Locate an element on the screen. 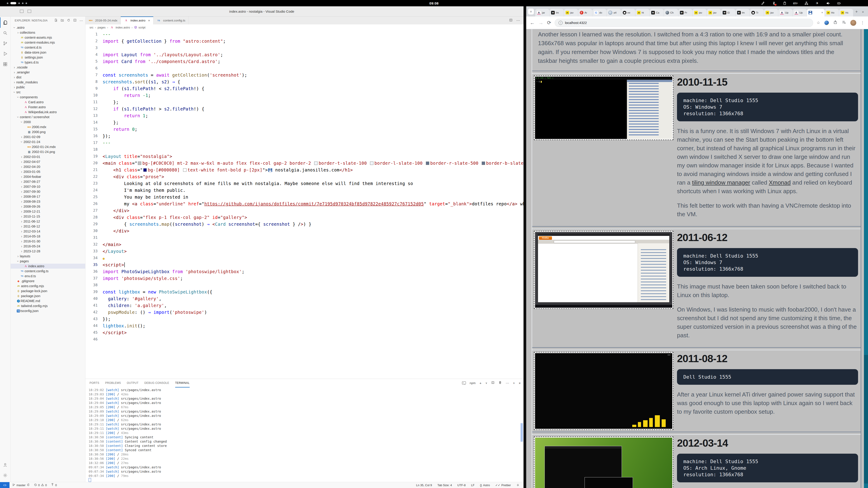 This screenshot has height=488, width=868. tree-item-2016-01-30: ›2016-01-30 is located at coordinates (48, 241).